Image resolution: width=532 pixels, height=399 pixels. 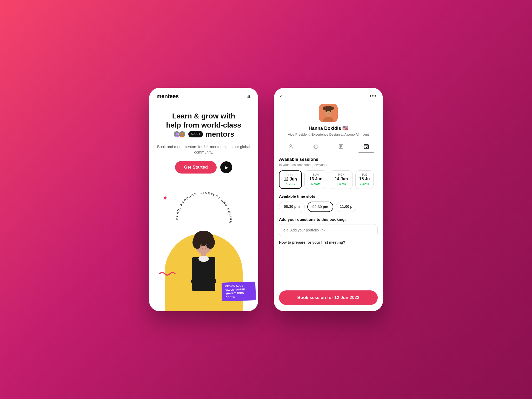 What do you see at coordinates (204, 200) in the screenshot?
I see `phone-1-mentees: mentees ≋ Learn & grow with help from wo…` at bounding box center [204, 200].